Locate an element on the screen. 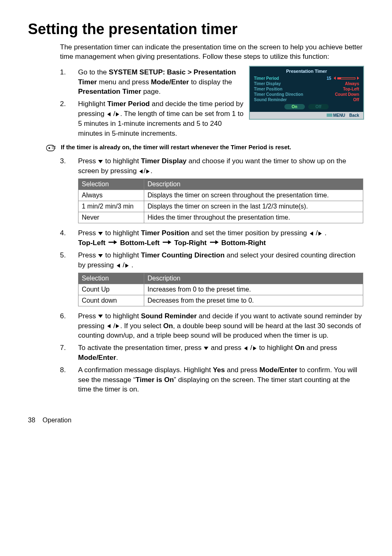 The height and width of the screenshot is (556, 392). page-title: Setting the presentation timer is located at coordinates (196, 29).